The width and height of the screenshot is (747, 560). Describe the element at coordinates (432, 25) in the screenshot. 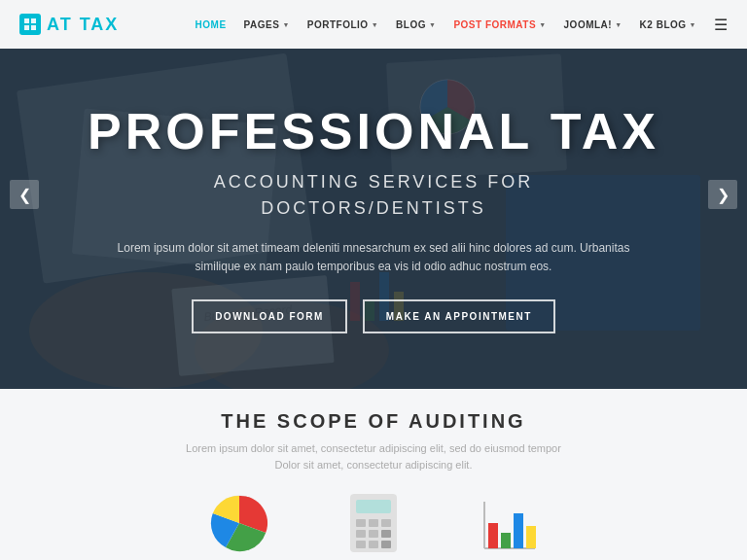

I see `blog-arrow: ▼` at that location.